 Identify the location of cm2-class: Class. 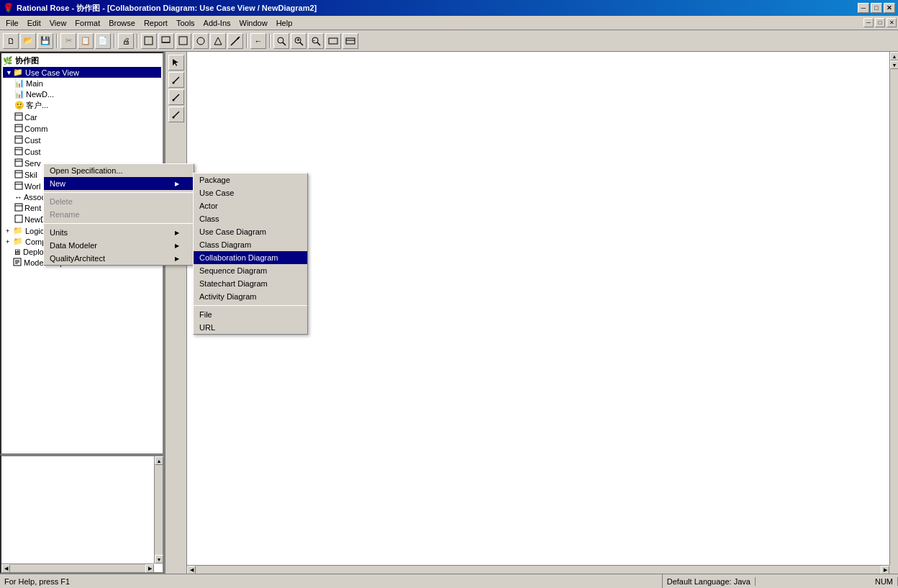
(250, 219).